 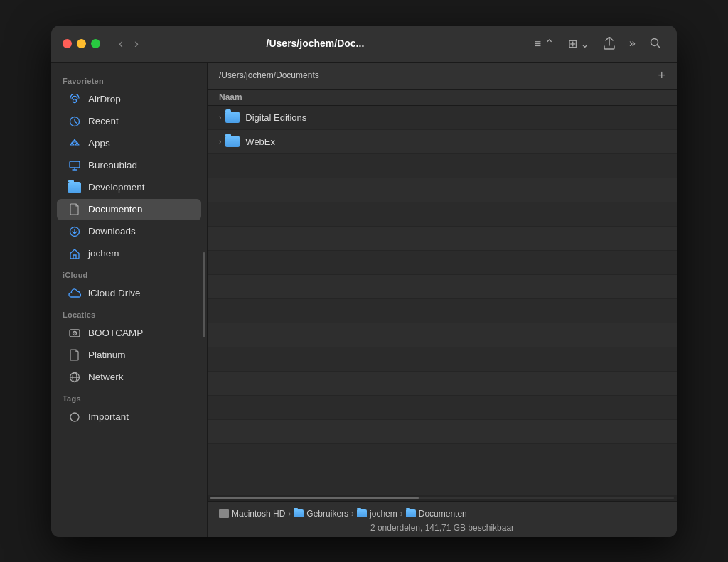 I want to click on scrollbar-thumb, so click(x=314, y=498).